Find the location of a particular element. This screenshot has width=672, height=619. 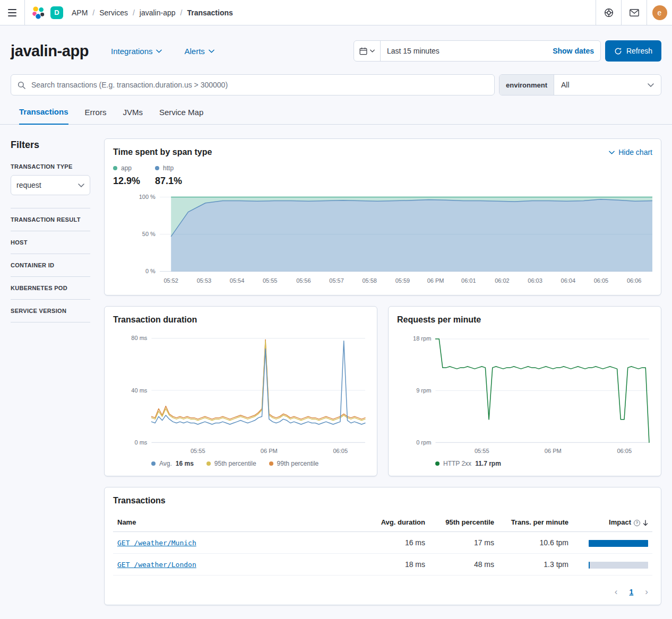

environment-select: All is located at coordinates (607, 85).